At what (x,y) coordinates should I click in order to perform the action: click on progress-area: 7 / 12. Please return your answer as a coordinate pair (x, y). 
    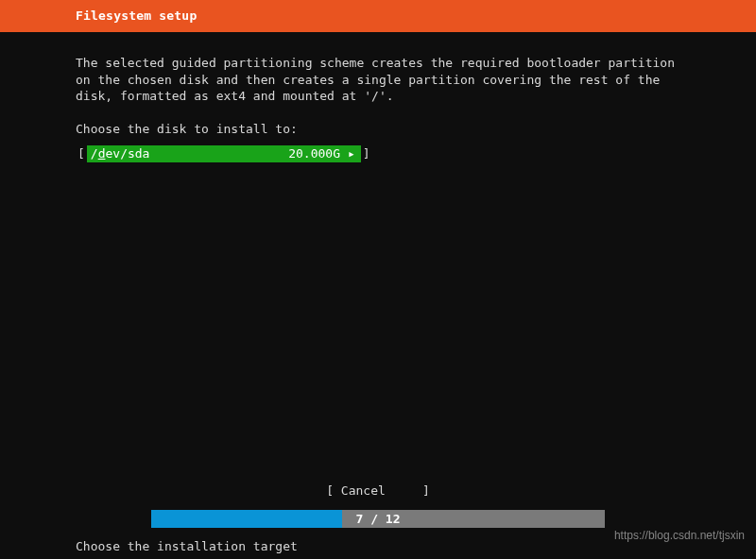
    Looking at the image, I should click on (378, 519).